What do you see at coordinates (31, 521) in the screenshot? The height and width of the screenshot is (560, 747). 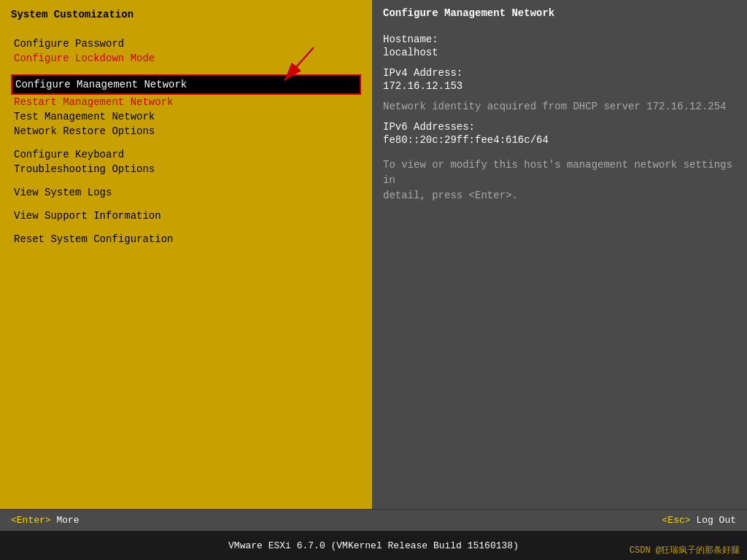 I see `enter-key-bracket: <Enter>` at bounding box center [31, 521].